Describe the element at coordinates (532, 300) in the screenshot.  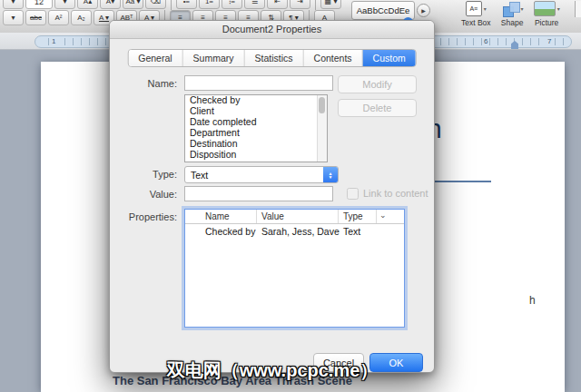
I see `document-text-fragment: h` at that location.